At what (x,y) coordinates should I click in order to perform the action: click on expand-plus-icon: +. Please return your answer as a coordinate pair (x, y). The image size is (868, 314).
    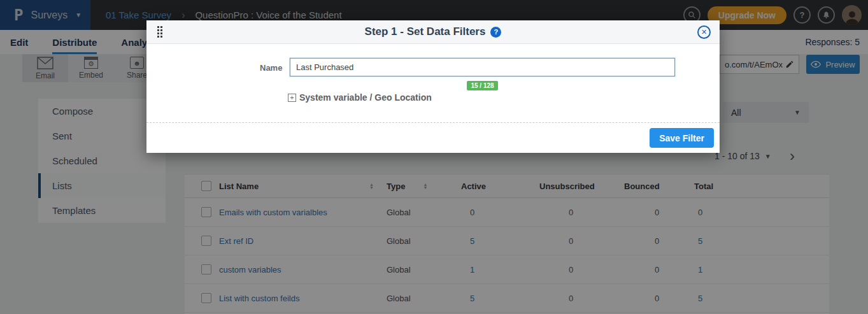
    Looking at the image, I should click on (292, 98).